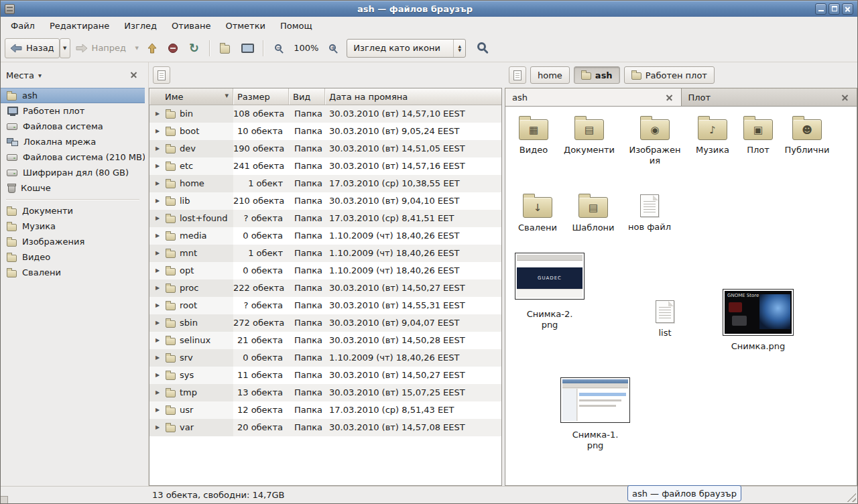  I want to click on table-row: opt 0 обекта Папка 1.10.2009 (чт) 18,40,…, so click(326, 271).